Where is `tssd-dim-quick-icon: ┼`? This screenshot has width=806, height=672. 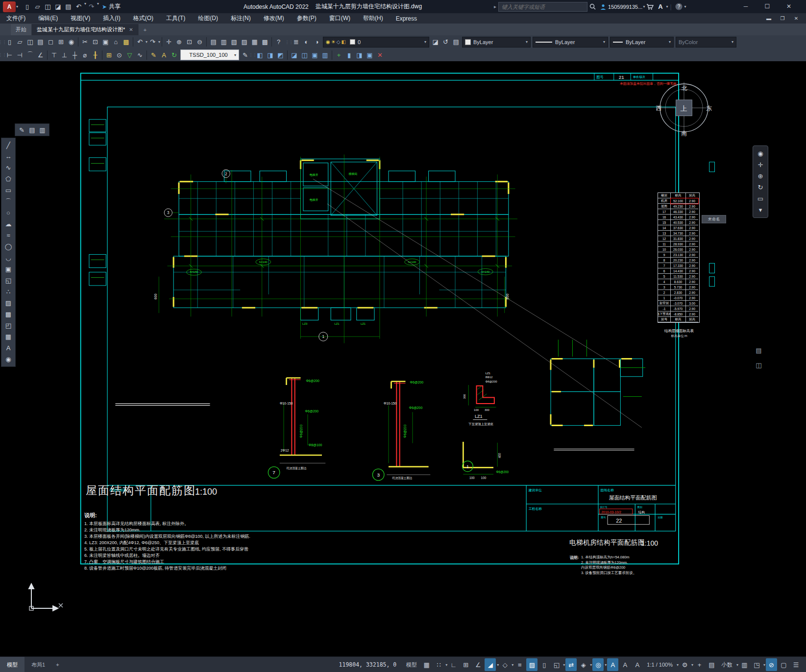 tssd-dim-quick-icon: ┼ is located at coordinates (74, 55).